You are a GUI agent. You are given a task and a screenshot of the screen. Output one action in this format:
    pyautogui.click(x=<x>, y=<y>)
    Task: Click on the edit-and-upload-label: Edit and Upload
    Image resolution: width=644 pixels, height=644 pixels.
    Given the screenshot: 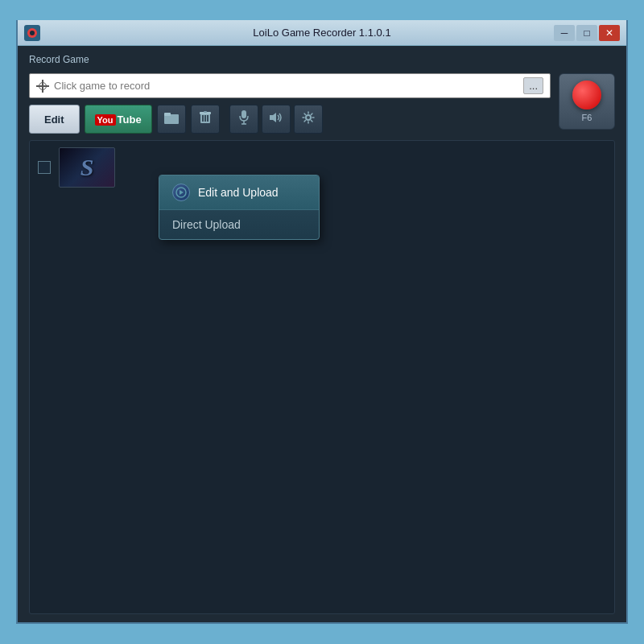 What is the action you would take?
    pyautogui.click(x=238, y=192)
    